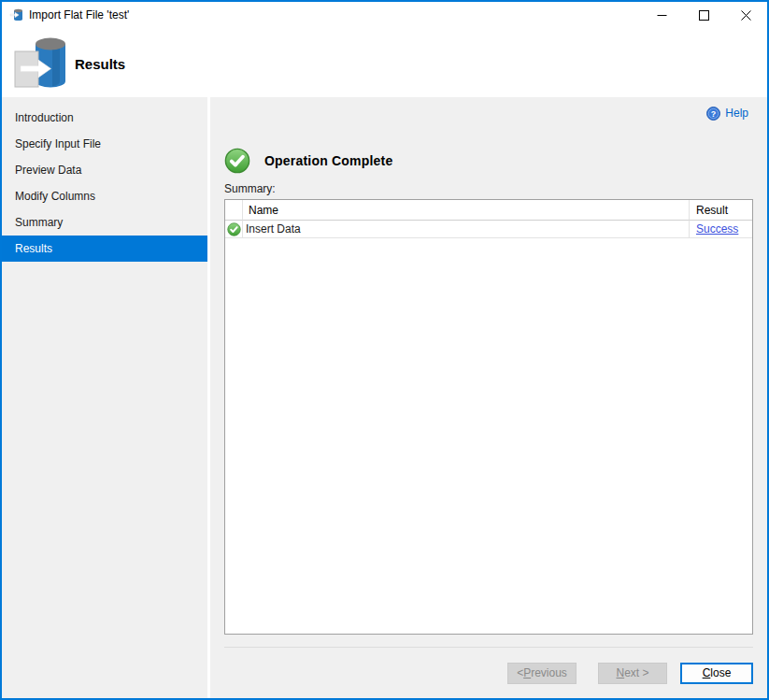 Image resolution: width=769 pixels, height=700 pixels. Describe the element at coordinates (105, 196) in the screenshot. I see `sidebar-item-modify-columns: Modify Columns` at that location.